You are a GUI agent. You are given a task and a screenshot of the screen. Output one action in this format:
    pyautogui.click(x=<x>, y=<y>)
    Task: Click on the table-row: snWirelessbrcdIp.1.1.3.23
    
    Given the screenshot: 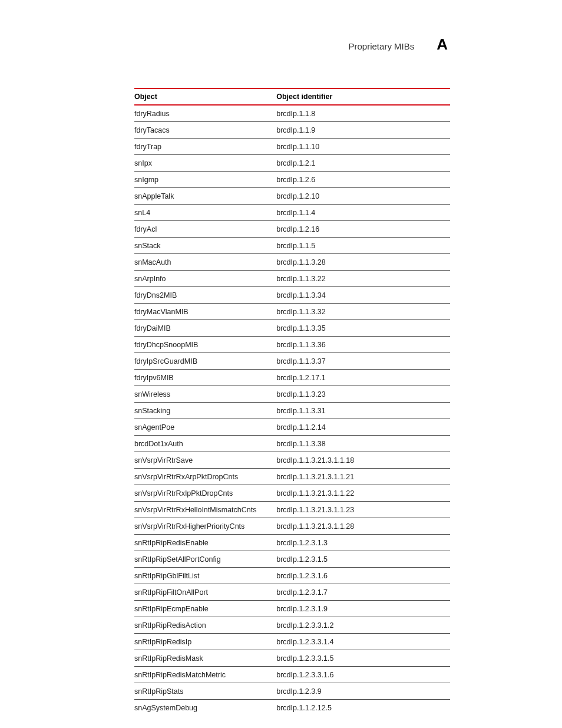 What is the action you would take?
    pyautogui.click(x=292, y=394)
    